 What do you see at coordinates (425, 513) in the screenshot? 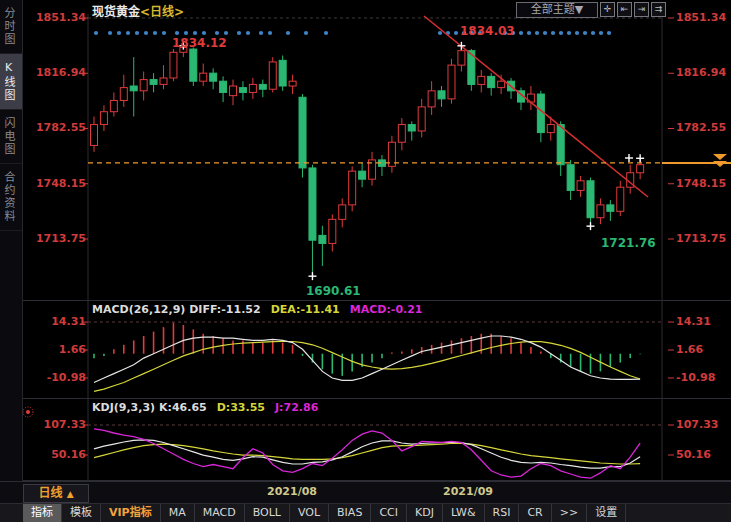
I see `toolbar-tab-9: KDJ` at bounding box center [425, 513].